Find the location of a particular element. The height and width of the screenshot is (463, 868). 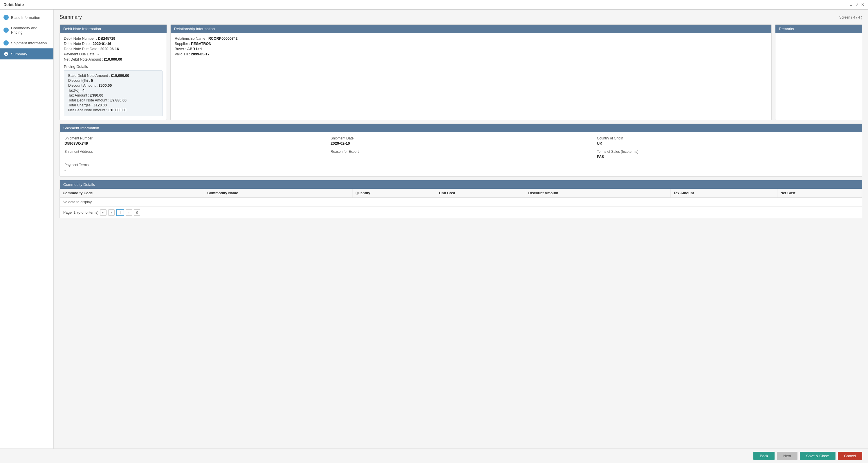

no-data-row: No data to display. is located at coordinates (461, 202).